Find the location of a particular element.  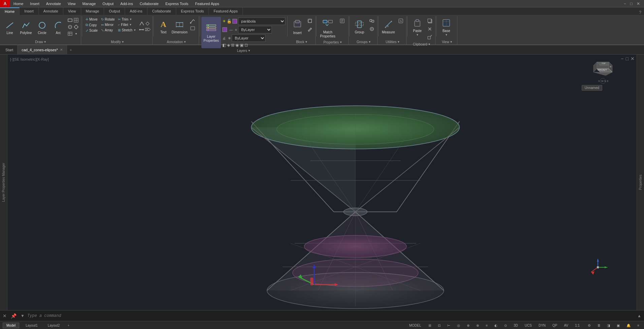

workspace-switch: ⚙ is located at coordinates (589, 326).